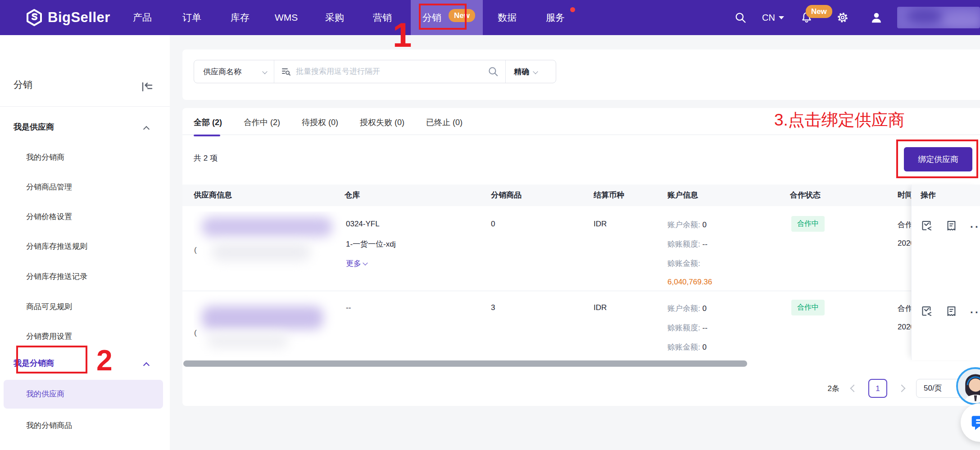  I want to click on brand-logo: BigSeller, so click(68, 18).